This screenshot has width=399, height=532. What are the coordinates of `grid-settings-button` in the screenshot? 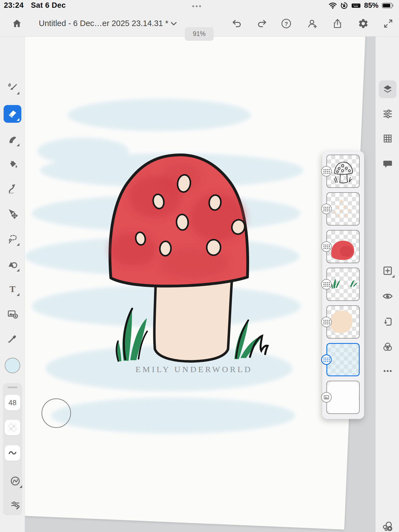 It's located at (388, 139).